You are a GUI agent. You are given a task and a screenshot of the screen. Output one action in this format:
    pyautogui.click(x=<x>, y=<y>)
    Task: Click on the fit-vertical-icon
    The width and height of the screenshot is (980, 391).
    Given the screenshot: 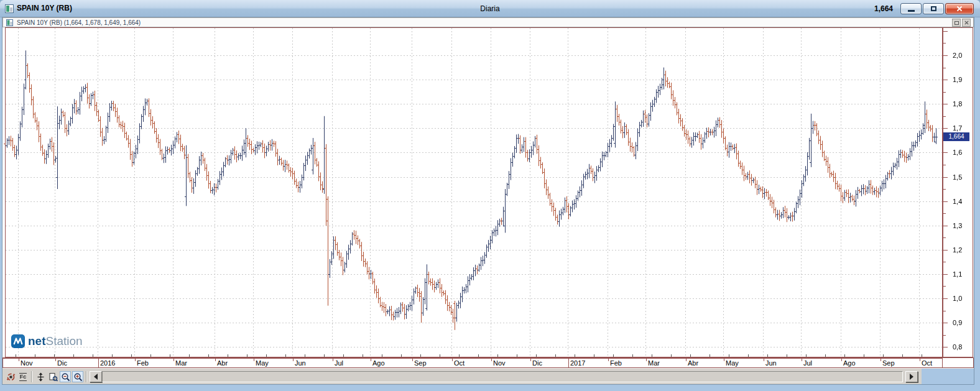 What is the action you would take?
    pyautogui.click(x=41, y=377)
    